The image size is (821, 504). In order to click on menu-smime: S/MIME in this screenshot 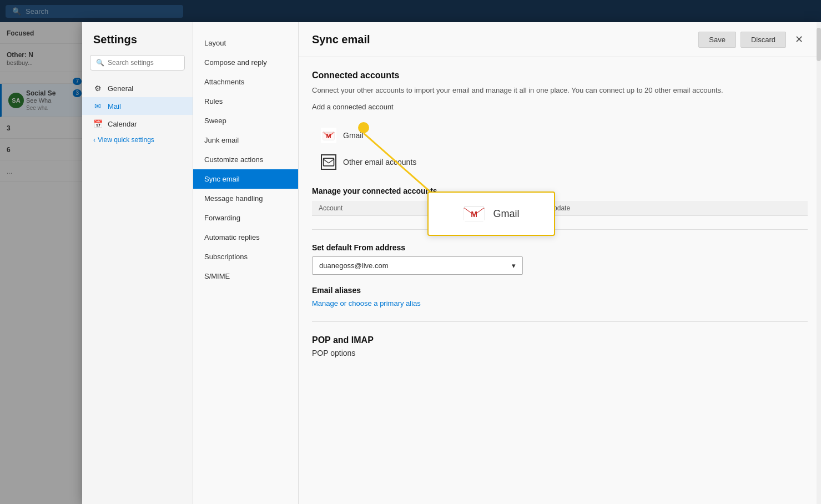, I will do `click(245, 276)`.